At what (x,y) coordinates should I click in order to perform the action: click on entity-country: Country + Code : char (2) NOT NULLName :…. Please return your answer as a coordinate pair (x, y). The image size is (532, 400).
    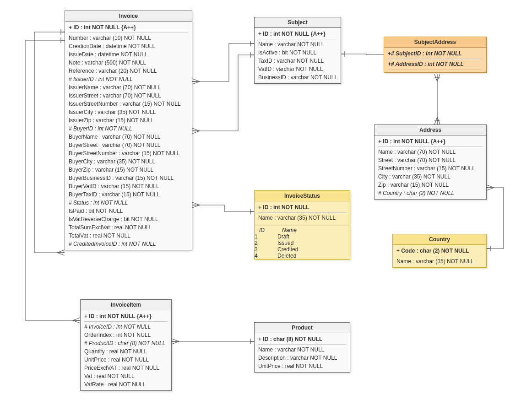
    Looking at the image, I should click on (440, 251).